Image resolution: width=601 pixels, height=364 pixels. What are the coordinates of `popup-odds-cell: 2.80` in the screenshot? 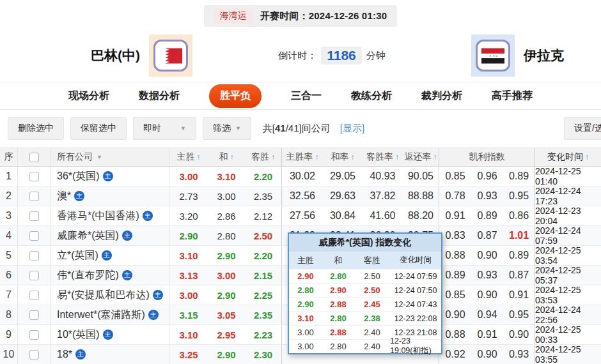 It's located at (338, 318).